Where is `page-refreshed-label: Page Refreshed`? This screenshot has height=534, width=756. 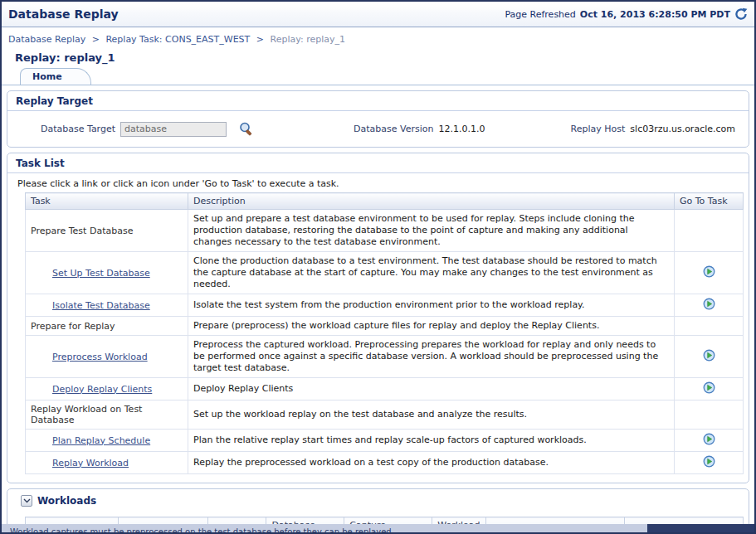 page-refreshed-label: Page Refreshed is located at coordinates (539, 15).